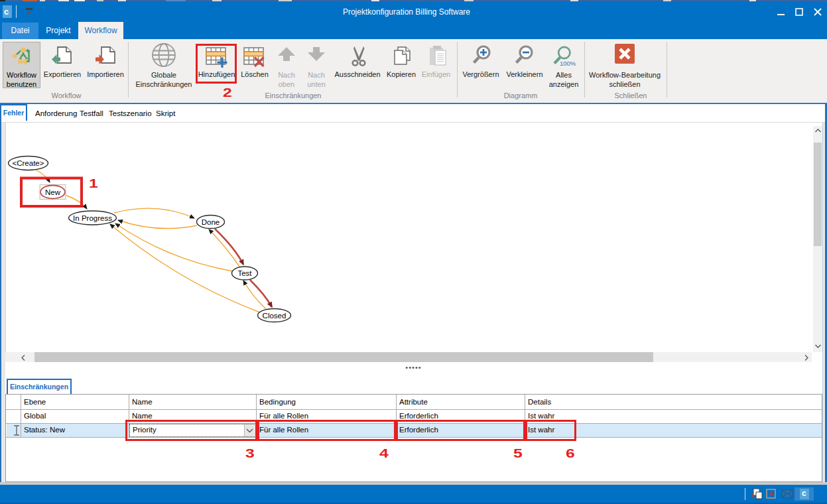  I want to click on svg-text: Test, so click(245, 273).